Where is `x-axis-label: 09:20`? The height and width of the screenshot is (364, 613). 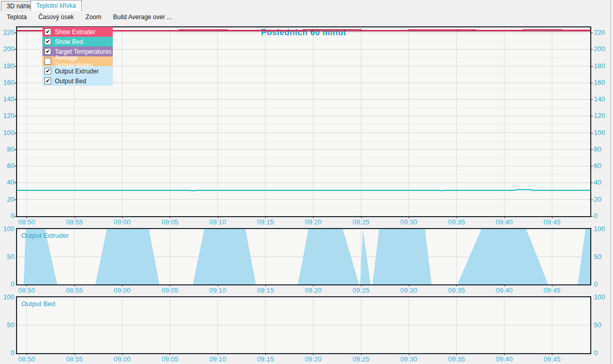
x-axis-label: 09:20 is located at coordinates (313, 359).